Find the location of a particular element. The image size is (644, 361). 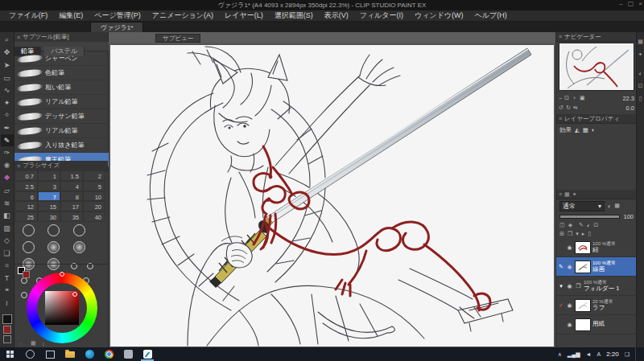

dock-item-icon: ◐ is located at coordinates (640, 74).